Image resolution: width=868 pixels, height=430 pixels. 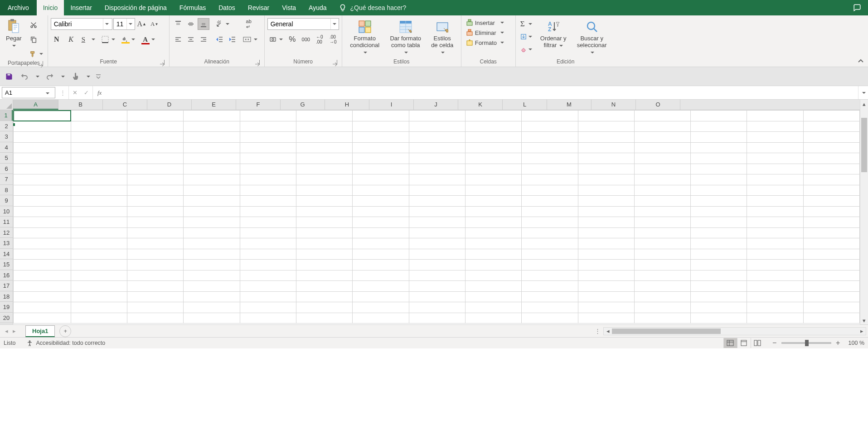 What do you see at coordinates (36, 54) in the screenshot?
I see `format-painter-button` at bounding box center [36, 54].